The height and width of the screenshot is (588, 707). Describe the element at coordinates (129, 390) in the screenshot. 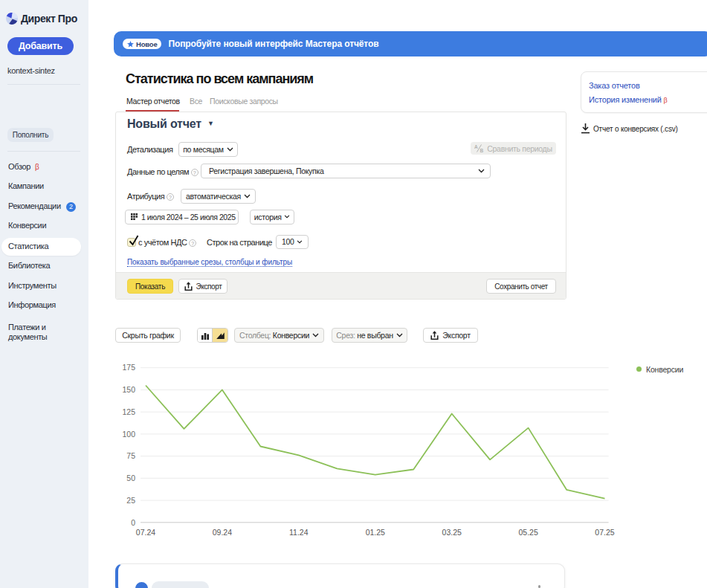

I see `svg-text: 150` at that location.